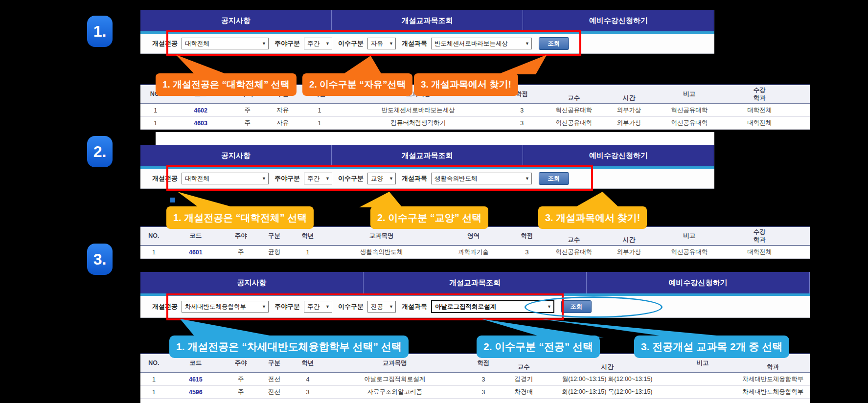 This screenshot has height=403, width=868. I want to click on callout-step2: 2. 이수구분 “전공” 선택, so click(538, 347).